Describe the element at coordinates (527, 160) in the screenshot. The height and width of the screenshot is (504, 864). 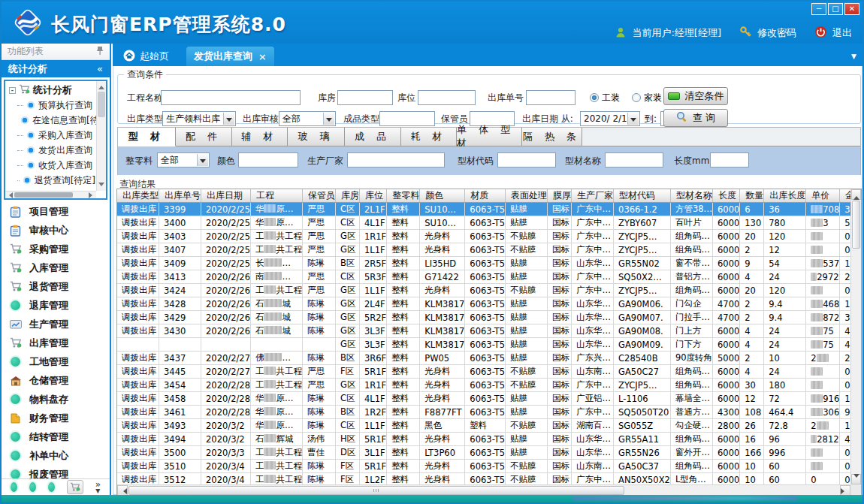
I see `profile-code-input` at that location.